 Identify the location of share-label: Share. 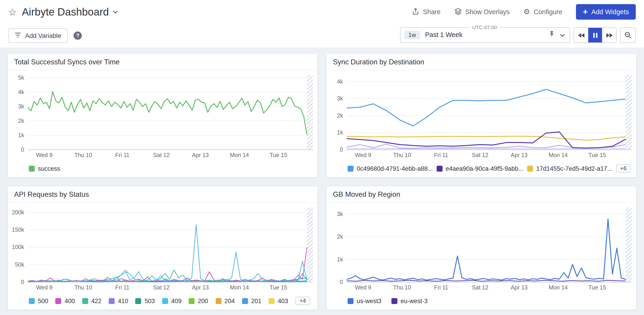
(432, 12).